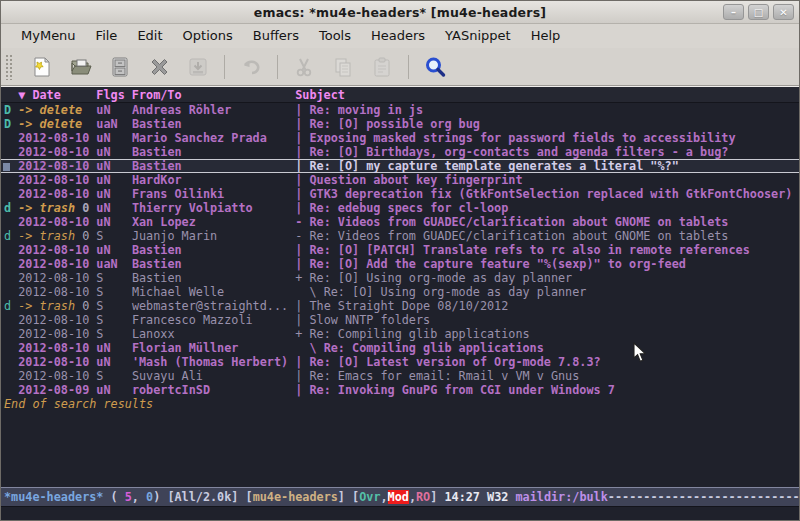  Describe the element at coordinates (480, 497) in the screenshot. I see `modeline-segment-bright: 14:27 W32` at that location.